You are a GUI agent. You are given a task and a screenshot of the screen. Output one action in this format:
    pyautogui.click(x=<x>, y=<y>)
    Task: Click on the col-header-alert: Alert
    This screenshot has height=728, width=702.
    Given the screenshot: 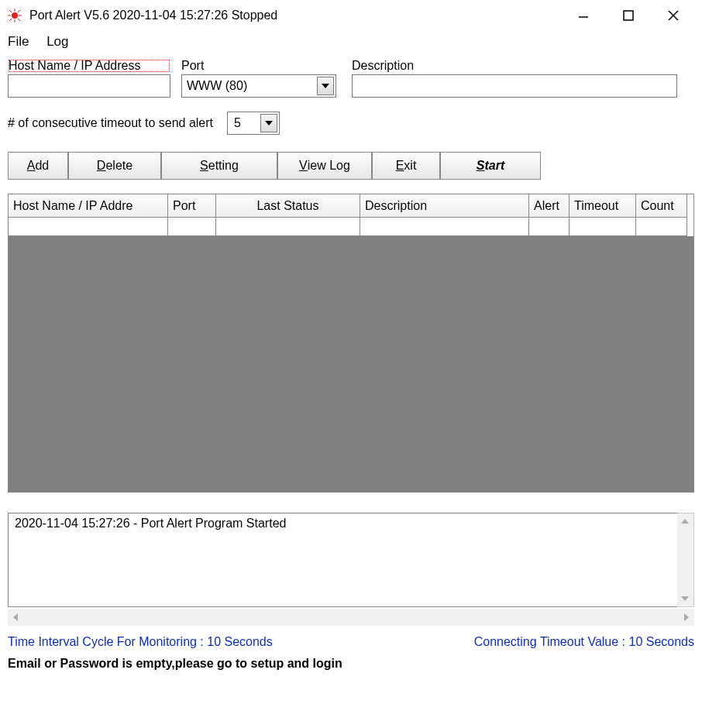 What is the action you would take?
    pyautogui.click(x=549, y=206)
    